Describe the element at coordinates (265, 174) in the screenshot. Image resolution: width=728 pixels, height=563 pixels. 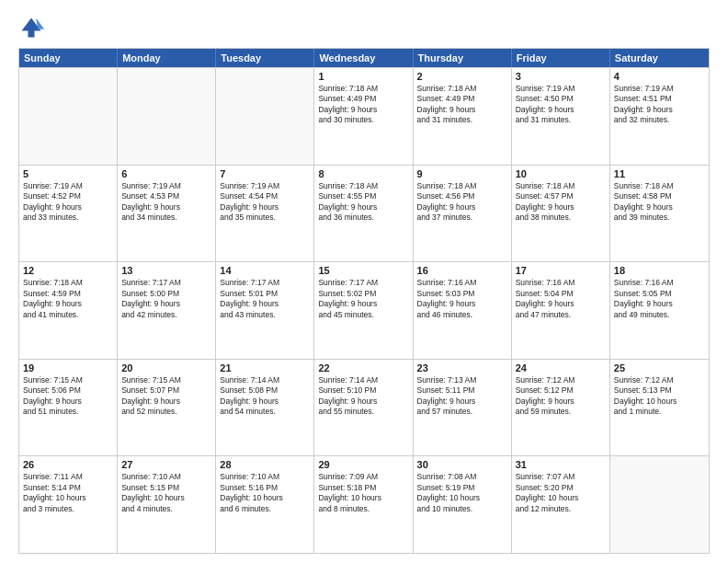
I see `day-number: 7` at that location.